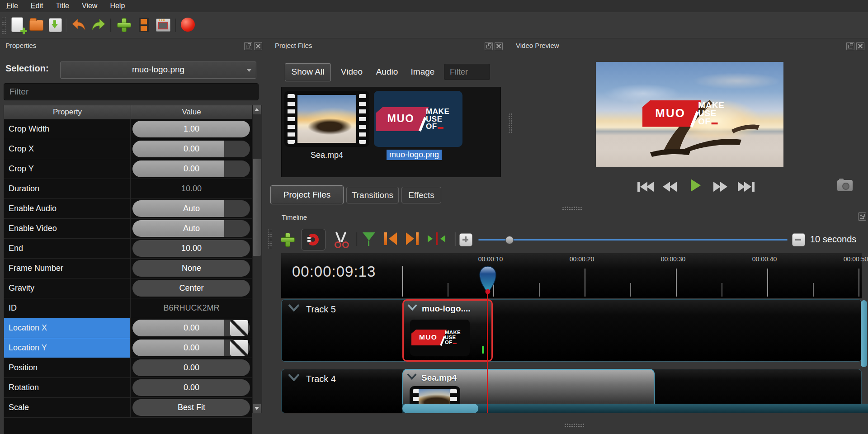 The image size is (868, 434). What do you see at coordinates (698, 185) in the screenshot?
I see `play-icon` at bounding box center [698, 185].